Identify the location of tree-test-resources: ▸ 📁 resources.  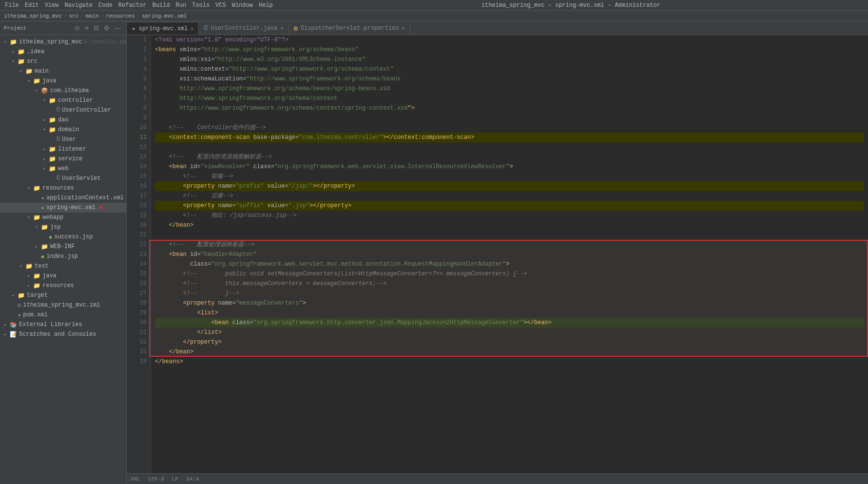
(63, 286).